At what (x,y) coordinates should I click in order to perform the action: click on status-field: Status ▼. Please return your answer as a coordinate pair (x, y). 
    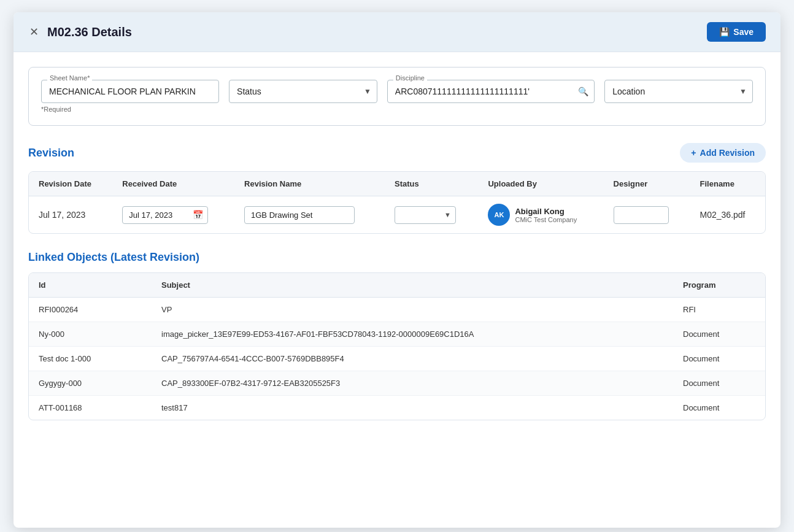
    Looking at the image, I should click on (303, 91).